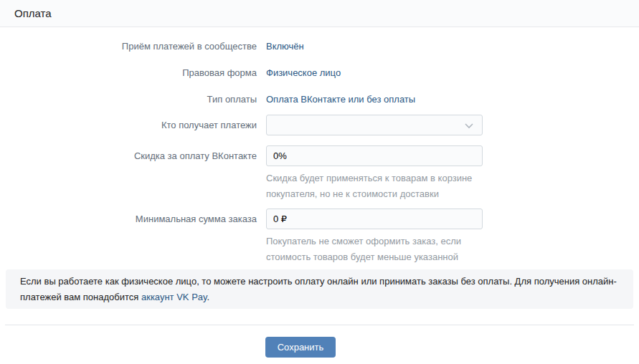  What do you see at coordinates (320, 100) in the screenshot?
I see `form-row-payment-type: Тип оплаты Оплата ВКонтакте или без опла…` at bounding box center [320, 100].